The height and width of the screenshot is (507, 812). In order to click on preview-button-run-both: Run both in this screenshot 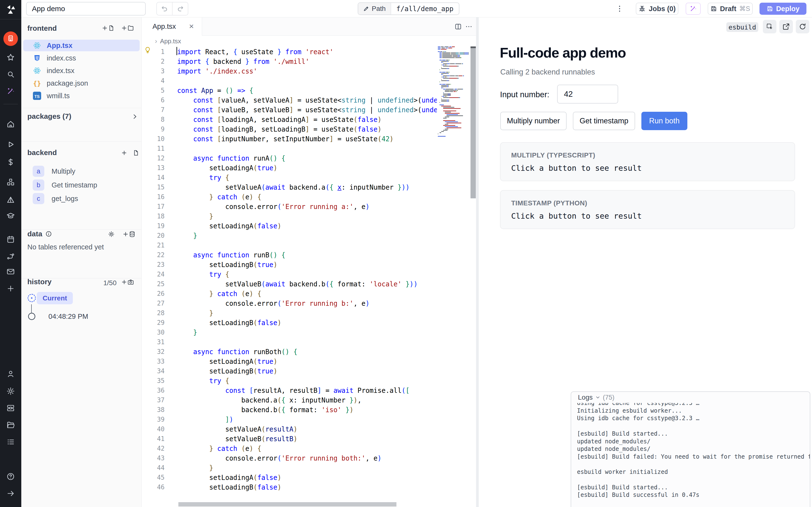, I will do `click(664, 121)`.